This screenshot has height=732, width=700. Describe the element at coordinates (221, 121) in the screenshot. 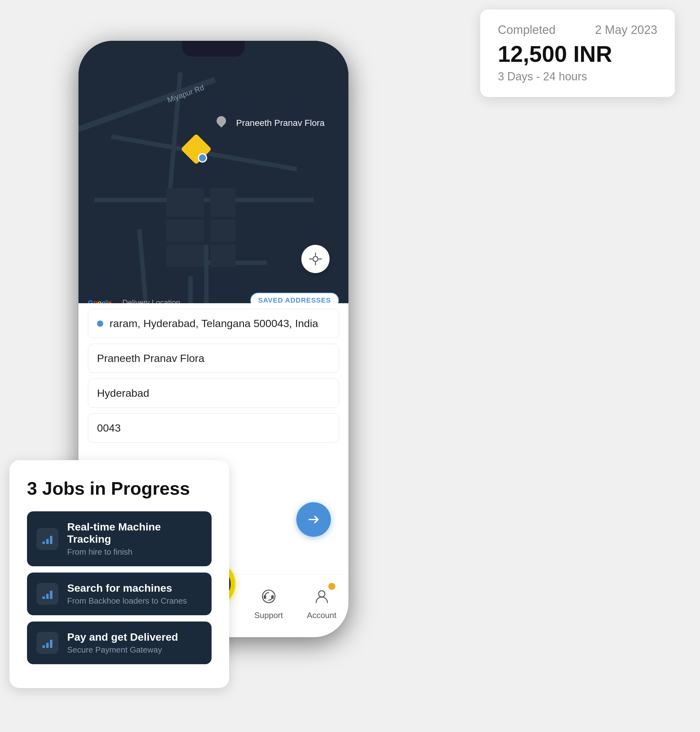

I see `map-pin-gray` at that location.